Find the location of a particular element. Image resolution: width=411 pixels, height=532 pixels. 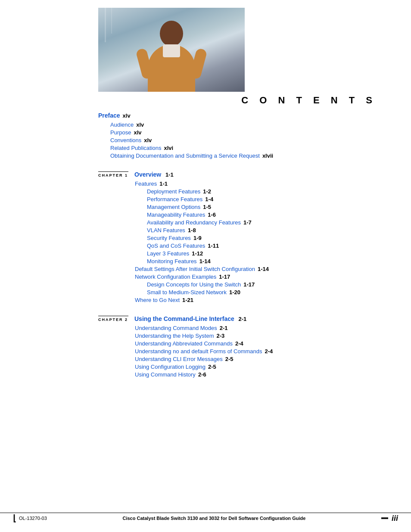

where-to-go-next-link: Where to Go Next is located at coordinates (157, 300).